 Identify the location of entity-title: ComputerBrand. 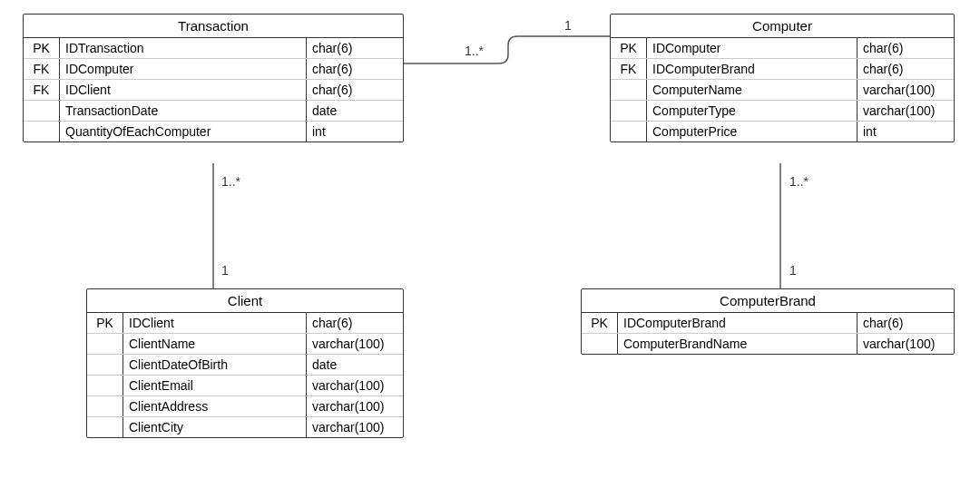
(768, 301).